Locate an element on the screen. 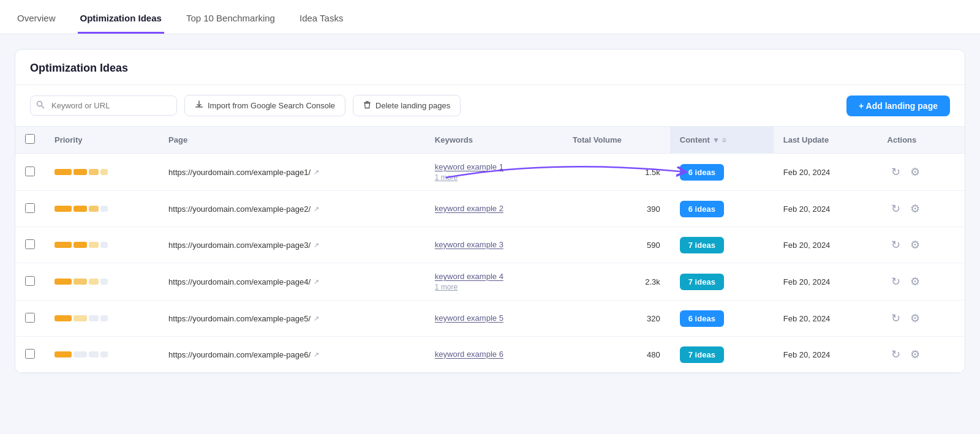  search-input-wrap is located at coordinates (104, 105).